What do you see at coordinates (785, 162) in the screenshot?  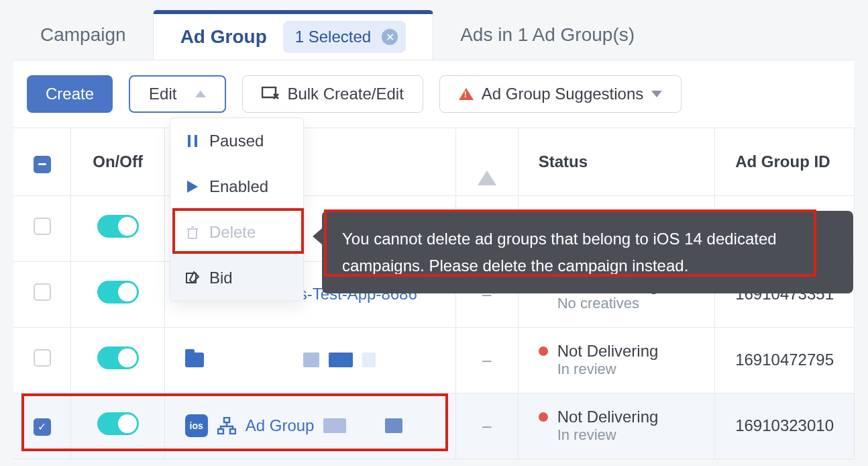 I see `header-adgroupid: Ad Group ID` at bounding box center [785, 162].